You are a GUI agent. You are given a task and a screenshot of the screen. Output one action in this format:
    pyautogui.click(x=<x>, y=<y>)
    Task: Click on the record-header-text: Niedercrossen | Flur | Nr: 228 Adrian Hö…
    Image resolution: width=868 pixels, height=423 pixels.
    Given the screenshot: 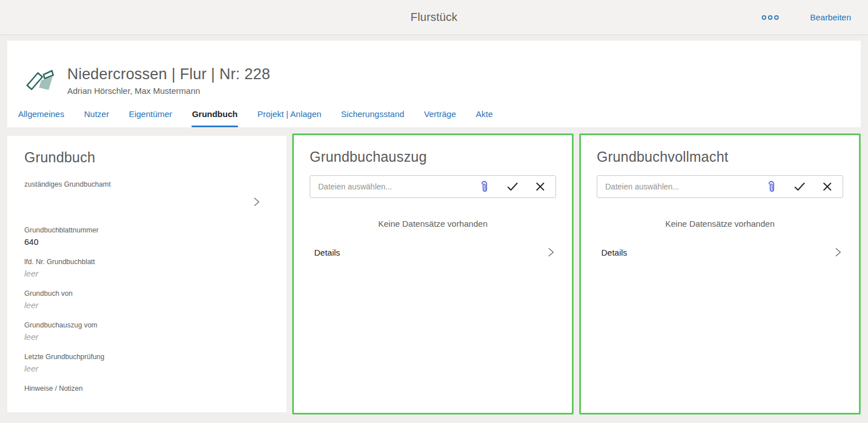 What is the action you would take?
    pyautogui.click(x=168, y=80)
    